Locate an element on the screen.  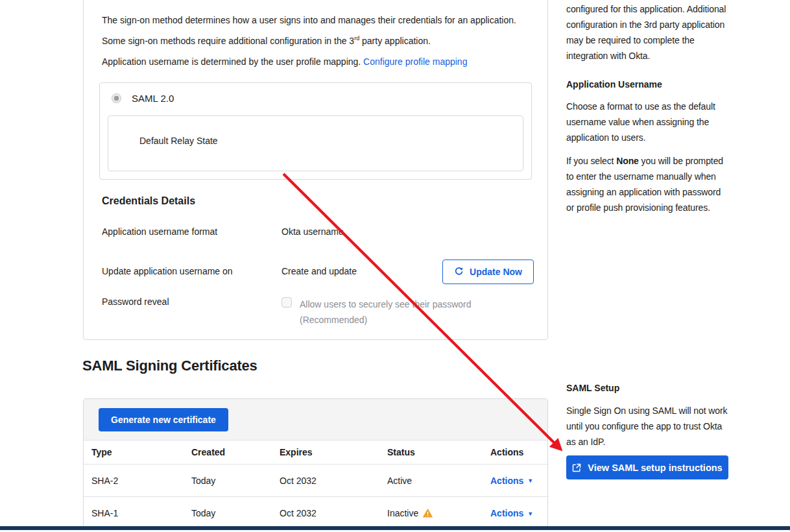
certificates-card: Generate new certificate Type Created Ex… is located at coordinates (315, 464).